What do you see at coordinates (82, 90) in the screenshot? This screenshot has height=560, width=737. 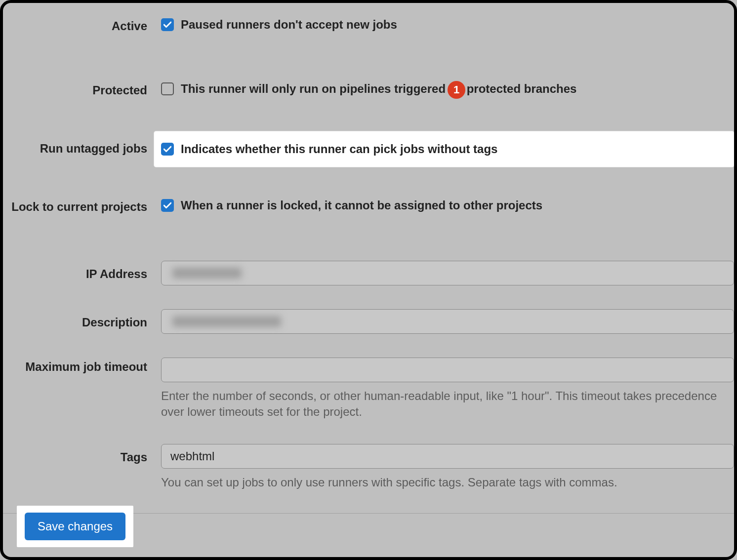 I see `label-protected: Protected` at bounding box center [82, 90].